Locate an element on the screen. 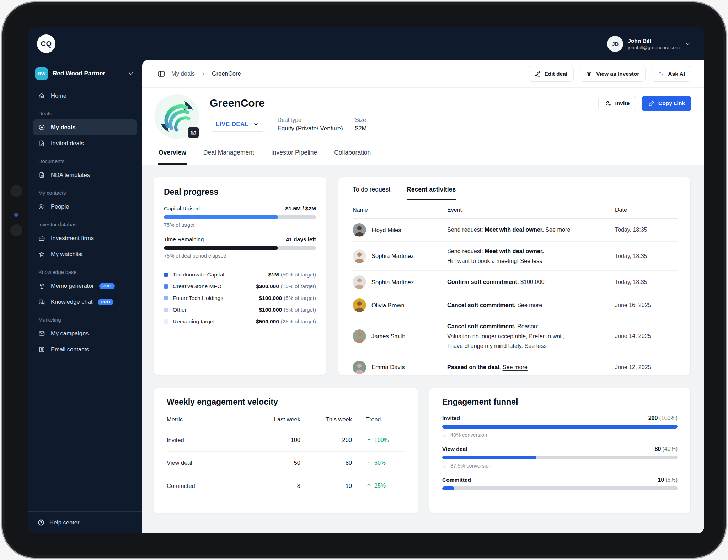  workspace-switcher: RW Red Wood Partner is located at coordinates (85, 71).